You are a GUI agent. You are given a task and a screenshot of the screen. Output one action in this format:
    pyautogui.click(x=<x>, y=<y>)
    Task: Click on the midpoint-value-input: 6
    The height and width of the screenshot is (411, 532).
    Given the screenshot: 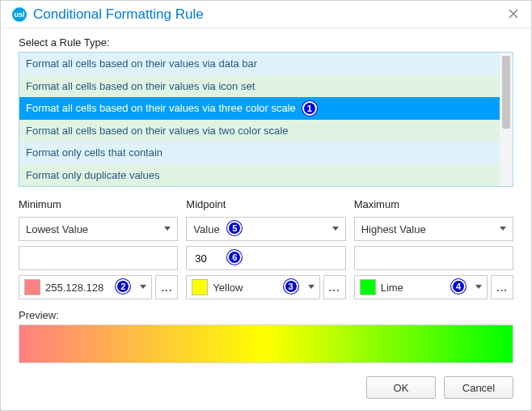 What is the action you would take?
    pyautogui.click(x=265, y=258)
    